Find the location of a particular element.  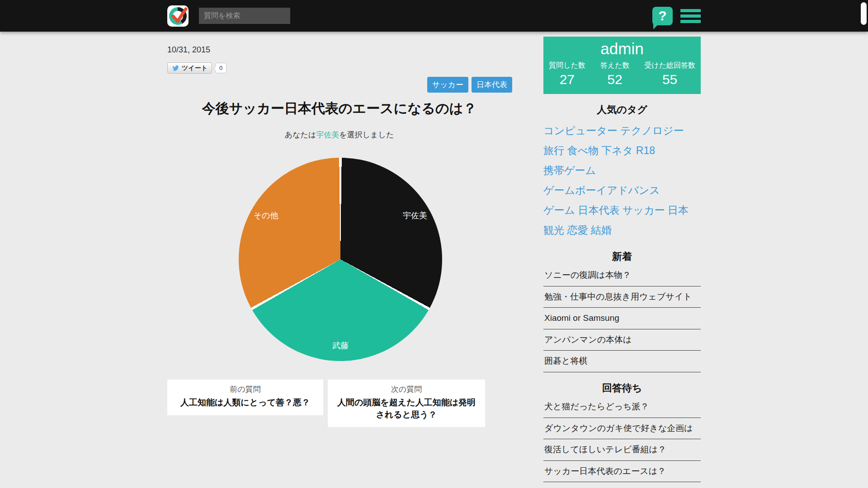

tag-line: ゲーム 日本代表 サッカー 日本 is located at coordinates (622, 210).